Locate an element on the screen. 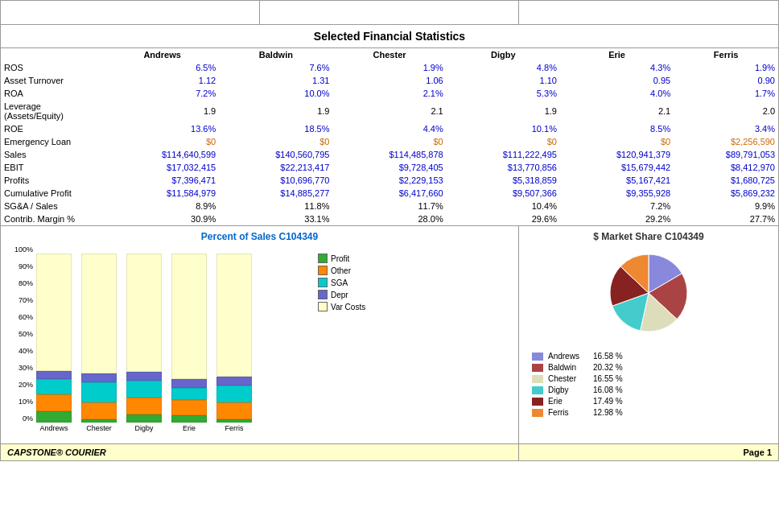 Image resolution: width=779 pixels, height=532 pixels. cell-r8-c3: $5,318,859 is located at coordinates (504, 180).